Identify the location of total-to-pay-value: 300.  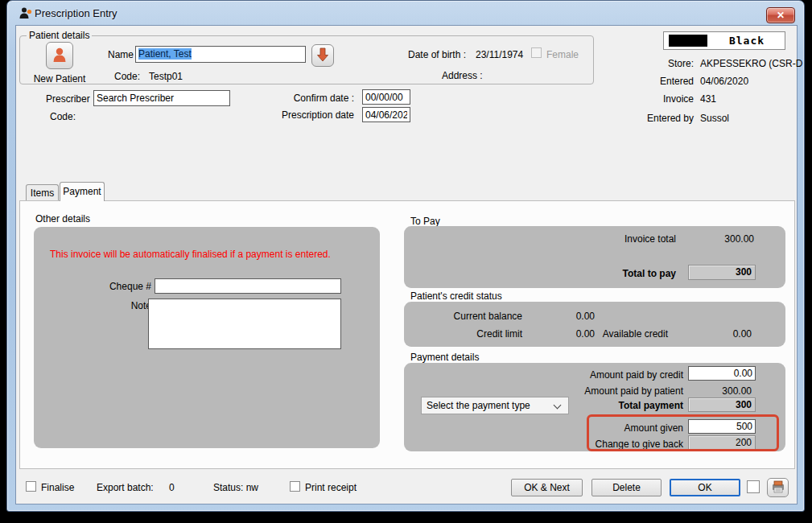
(722, 272).